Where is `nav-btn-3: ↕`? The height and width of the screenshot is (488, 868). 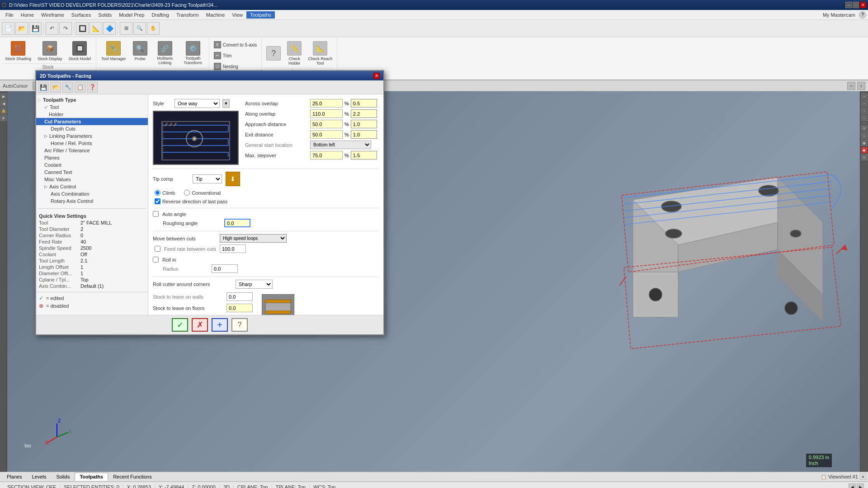
nav-btn-3: ↕ is located at coordinates (864, 111).